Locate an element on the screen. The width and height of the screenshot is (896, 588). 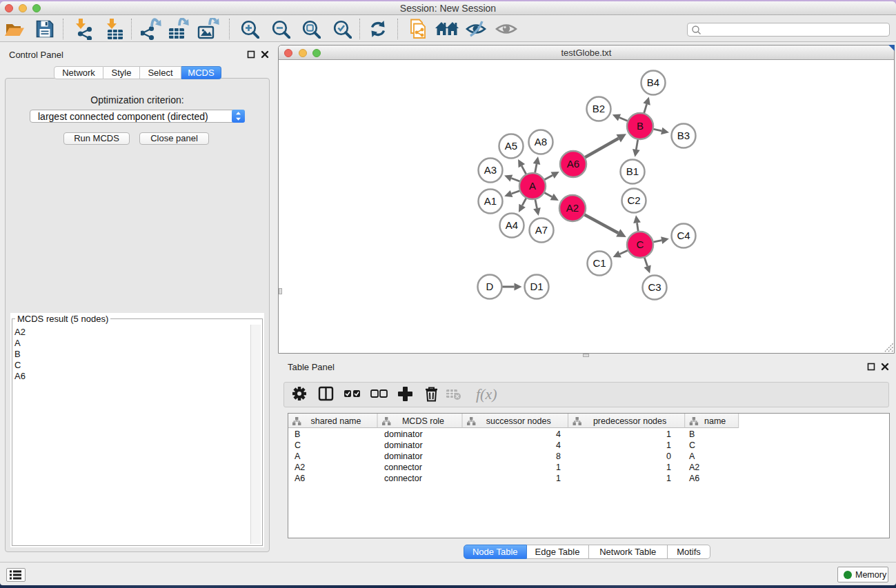
svg-text: predecessor nodes is located at coordinates (630, 421).